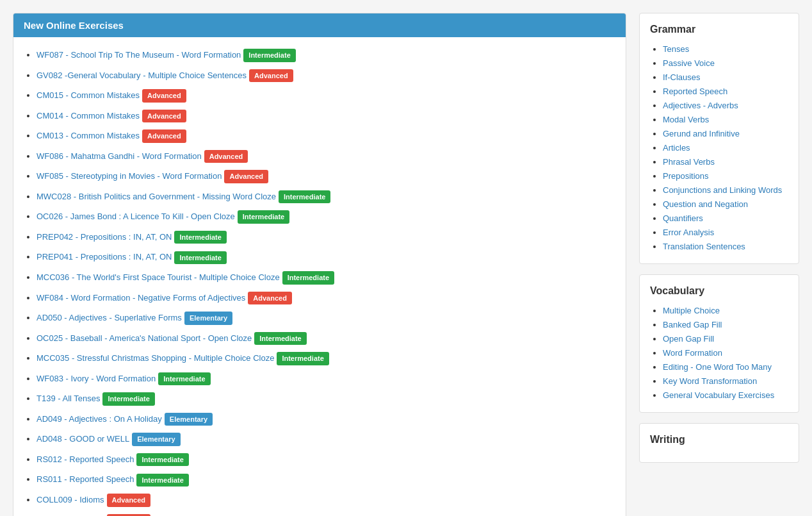 The height and width of the screenshot is (516, 812). Describe the element at coordinates (141, 297) in the screenshot. I see `exercise-link: WF084 - Word Formation - Negative Forms …` at that location.